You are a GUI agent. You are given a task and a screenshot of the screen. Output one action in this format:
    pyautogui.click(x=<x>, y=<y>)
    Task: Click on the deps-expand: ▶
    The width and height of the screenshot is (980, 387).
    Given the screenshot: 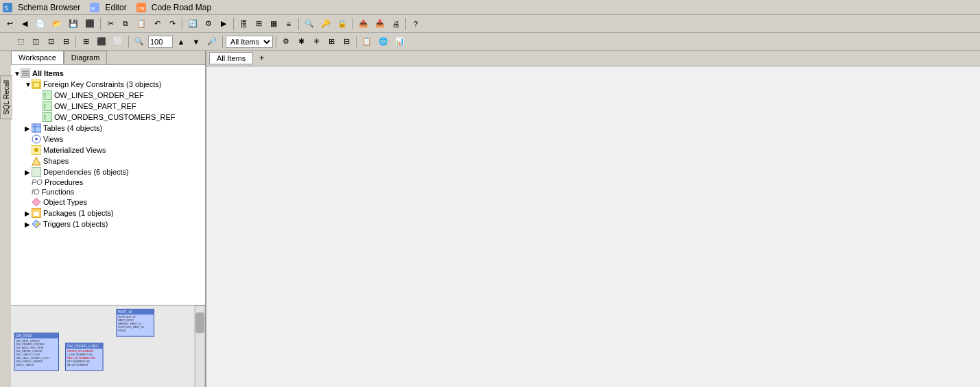 What is the action you would take?
    pyautogui.click(x=28, y=173)
    